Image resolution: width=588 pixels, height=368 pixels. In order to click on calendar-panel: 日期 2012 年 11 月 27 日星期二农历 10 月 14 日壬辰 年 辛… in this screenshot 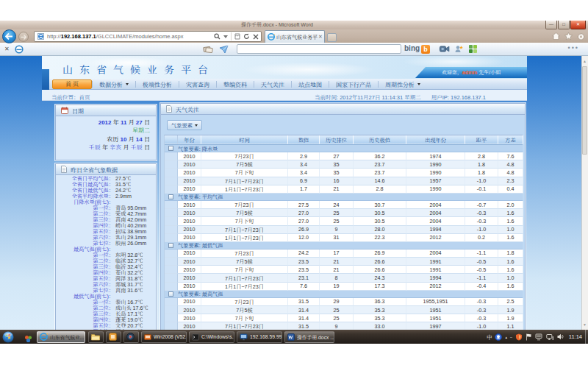, I will do `click(106, 132)`.